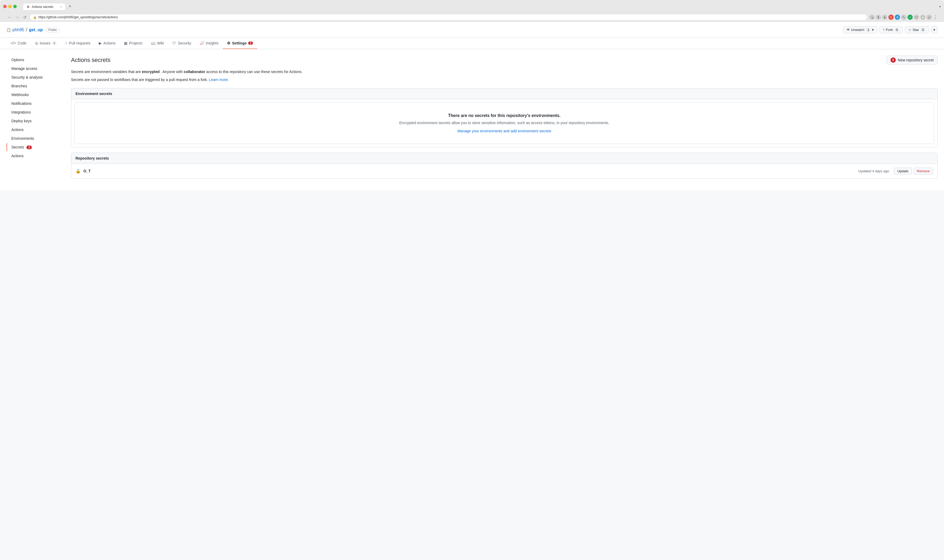 The width and height of the screenshot is (944, 560). Describe the element at coordinates (70, 6) in the screenshot. I see `new-tab-button: +` at that location.